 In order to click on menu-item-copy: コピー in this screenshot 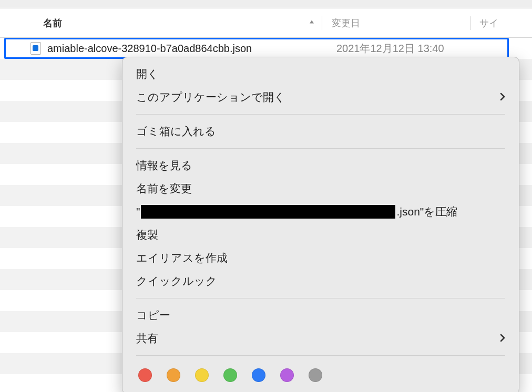, I will do `click(321, 315)`.